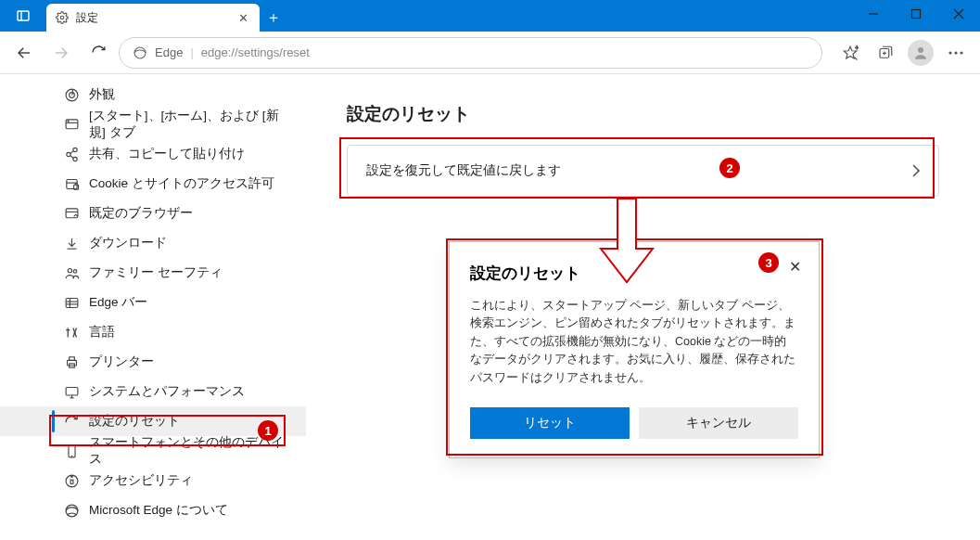  I want to click on tab-actions-icon, so click(23, 16).